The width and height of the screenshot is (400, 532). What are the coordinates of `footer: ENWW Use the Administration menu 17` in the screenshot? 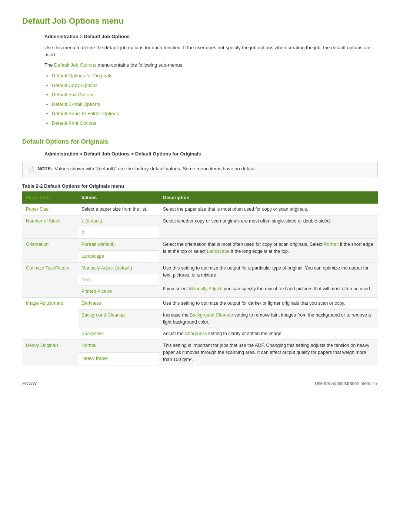 It's located at (200, 384).